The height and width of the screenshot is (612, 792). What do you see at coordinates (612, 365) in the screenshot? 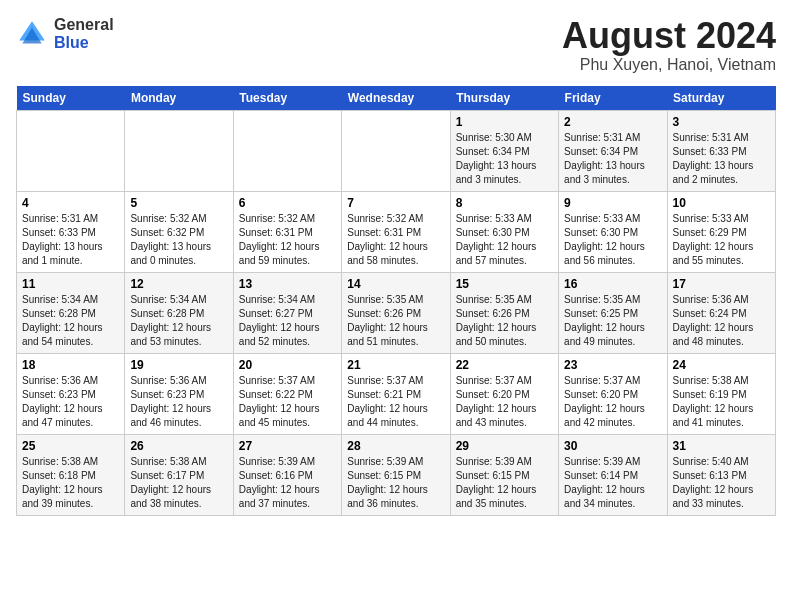
I see `day-number: 23` at bounding box center [612, 365].